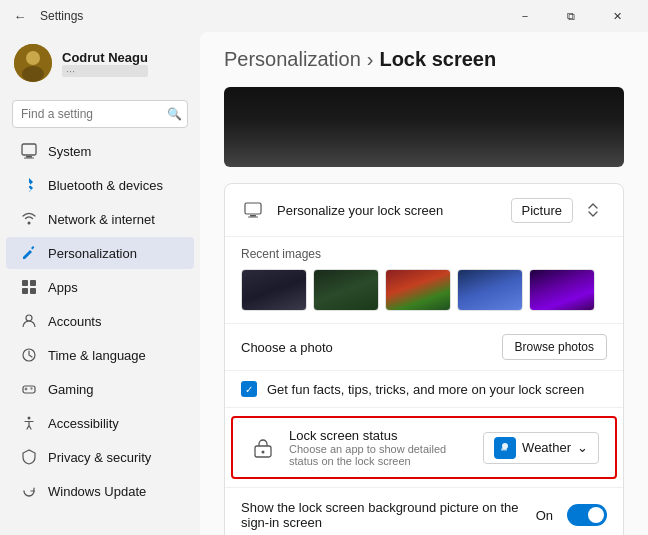 The image size is (648, 535). Describe the element at coordinates (587, 515) in the screenshot. I see `sign-in-toggle` at that location.